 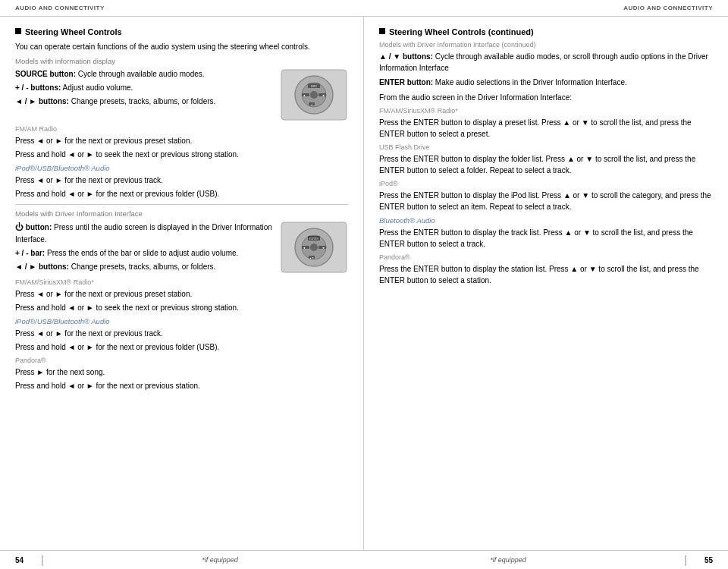 What do you see at coordinates (182, 247) in the screenshot?
I see `driver-info-section: ⏻ button: Press until the audio screen i…` at bounding box center [182, 247].